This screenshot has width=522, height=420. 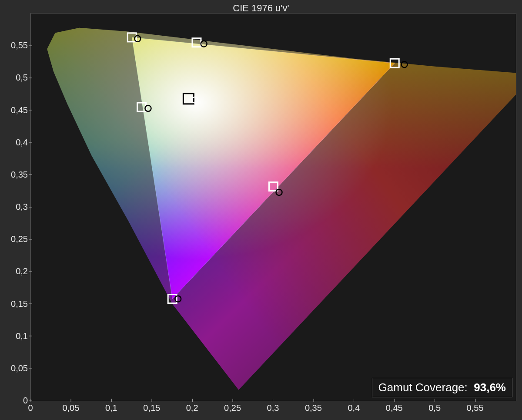 What do you see at coordinates (19, 174) in the screenshot?
I see `y-tick: 0,35` at bounding box center [19, 174].